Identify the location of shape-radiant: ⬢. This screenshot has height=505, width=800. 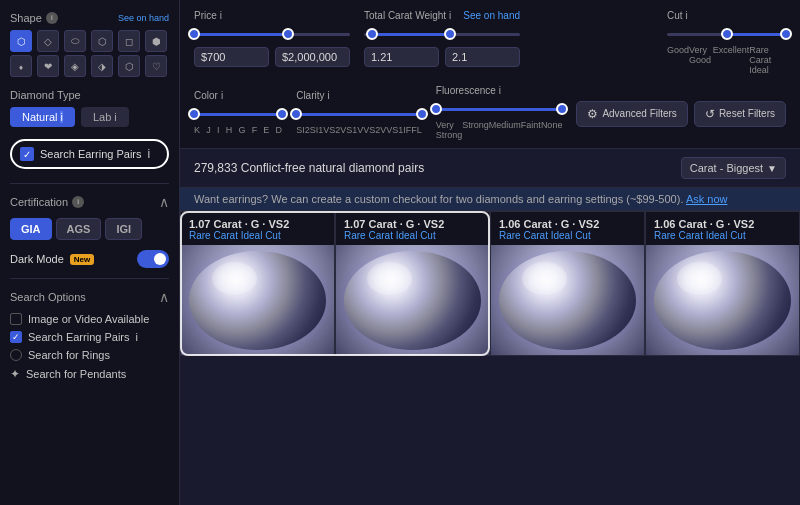
(156, 41).